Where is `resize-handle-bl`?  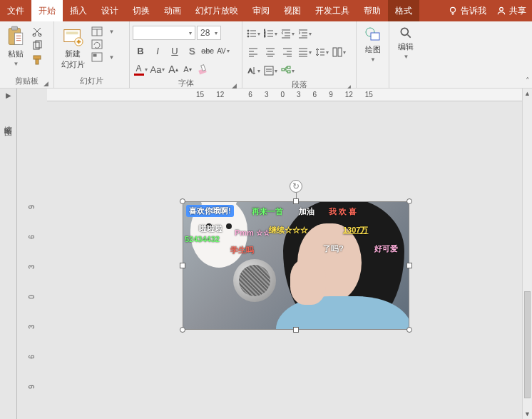
resize-handle-bl is located at coordinates (183, 330).